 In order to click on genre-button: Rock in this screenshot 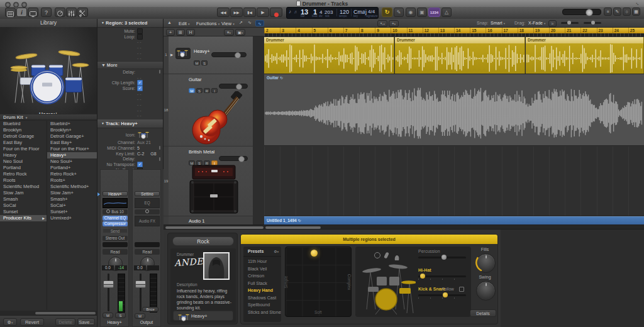, I will do `click(203, 241)`.